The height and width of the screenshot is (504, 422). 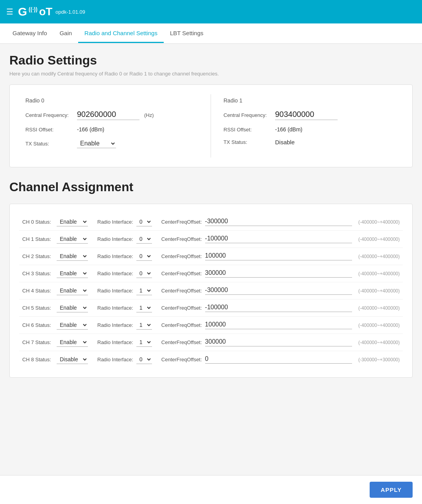 I want to click on ch6-status-select: EnableDisable, so click(x=72, y=325).